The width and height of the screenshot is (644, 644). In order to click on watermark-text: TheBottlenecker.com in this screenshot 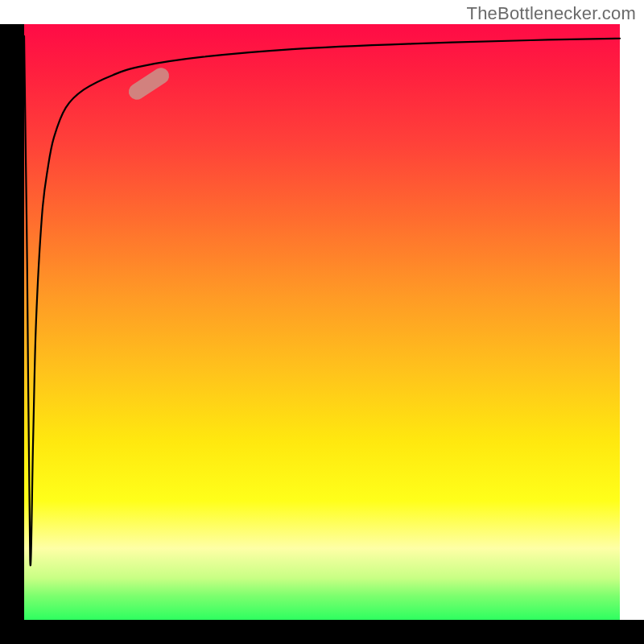, I will do `click(551, 14)`.